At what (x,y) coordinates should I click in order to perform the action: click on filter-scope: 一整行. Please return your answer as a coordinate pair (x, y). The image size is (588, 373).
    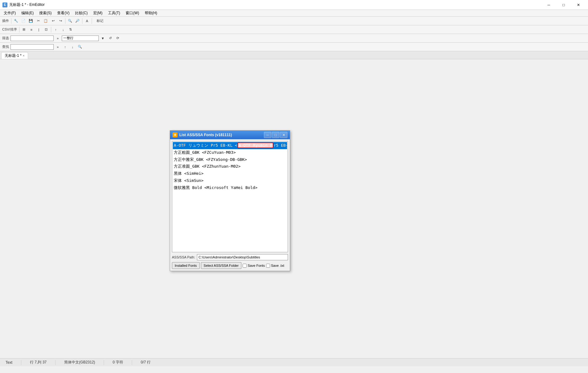
    Looking at the image, I should click on (80, 38).